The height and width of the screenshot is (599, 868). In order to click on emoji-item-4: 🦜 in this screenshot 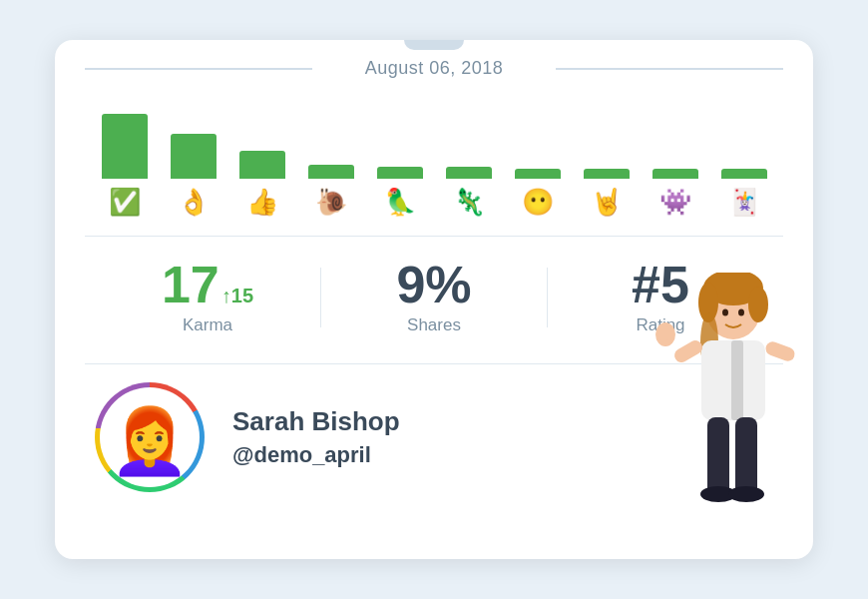, I will do `click(400, 202)`.